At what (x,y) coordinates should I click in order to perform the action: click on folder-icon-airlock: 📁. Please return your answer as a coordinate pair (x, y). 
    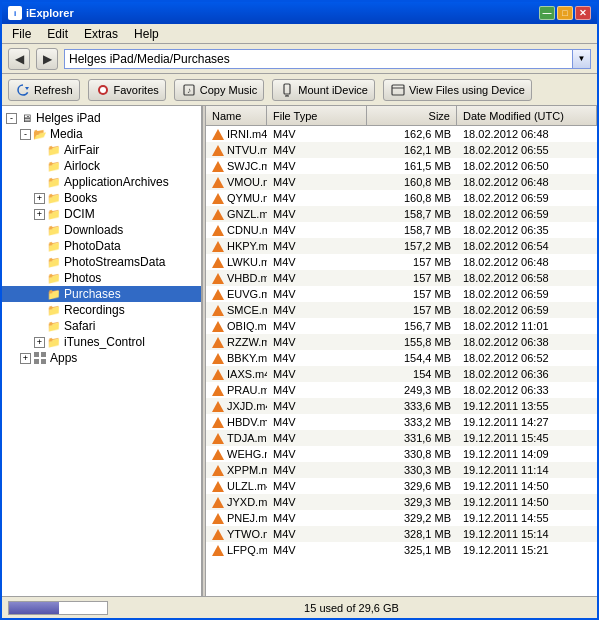
    Looking at the image, I should click on (54, 166).